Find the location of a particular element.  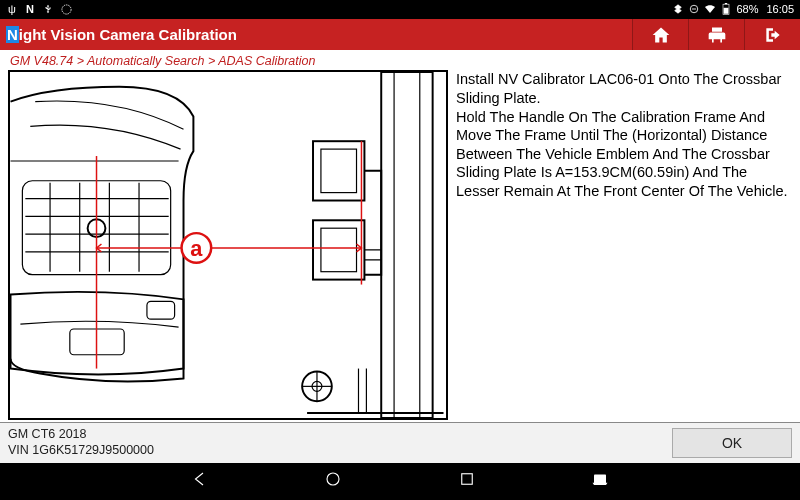

n-icon: N is located at coordinates (30, 9).